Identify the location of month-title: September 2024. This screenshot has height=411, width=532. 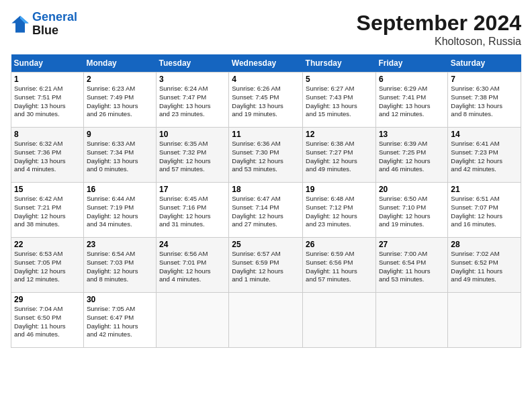
(439, 23).